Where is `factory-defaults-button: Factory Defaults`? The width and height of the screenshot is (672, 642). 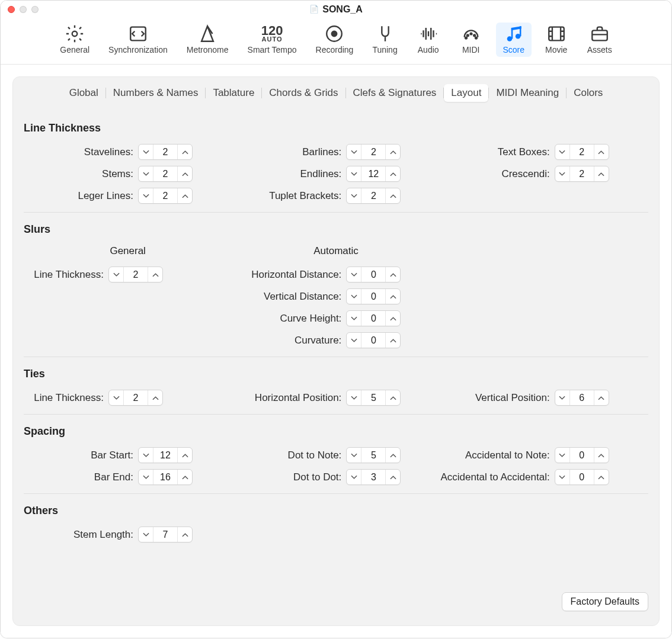 factory-defaults-button: Factory Defaults is located at coordinates (605, 602).